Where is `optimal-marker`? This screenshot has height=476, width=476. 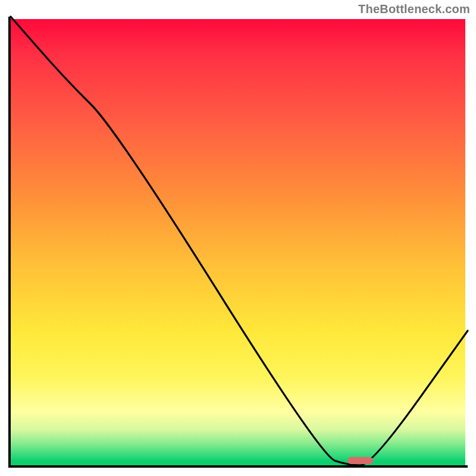
optimal-marker is located at coordinates (360, 461).